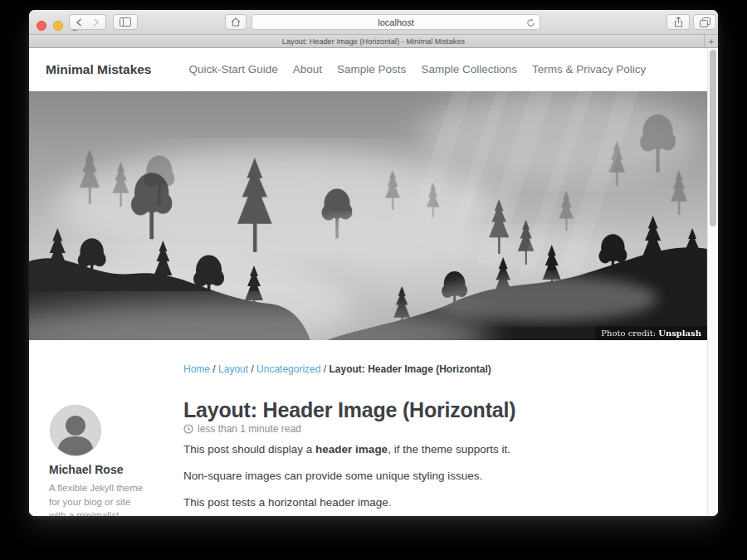  What do you see at coordinates (96, 22) in the screenshot?
I see `chevron-right-icon` at bounding box center [96, 22].